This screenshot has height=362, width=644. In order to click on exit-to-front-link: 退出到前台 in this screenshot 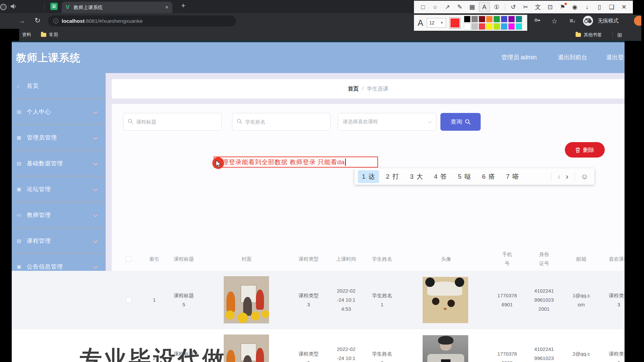, I will do `click(573, 57)`.